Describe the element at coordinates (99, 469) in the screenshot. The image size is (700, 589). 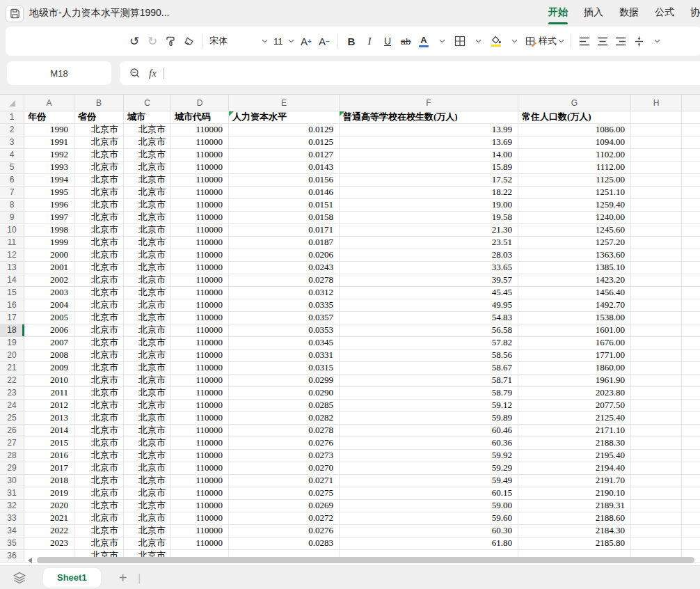
I see `cell-B29: 北京市` at that location.